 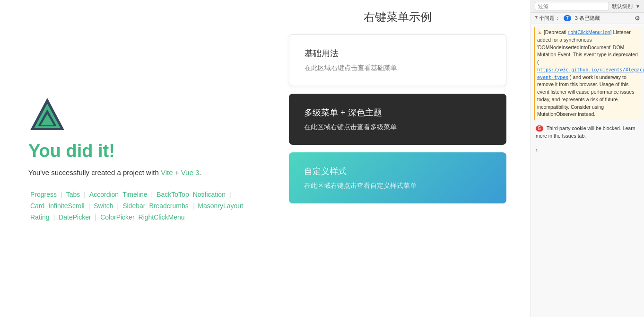 I want to click on card-custom: 自定义样式 在此区域右键点击查看自定义样式菜单, so click(x=398, y=178).